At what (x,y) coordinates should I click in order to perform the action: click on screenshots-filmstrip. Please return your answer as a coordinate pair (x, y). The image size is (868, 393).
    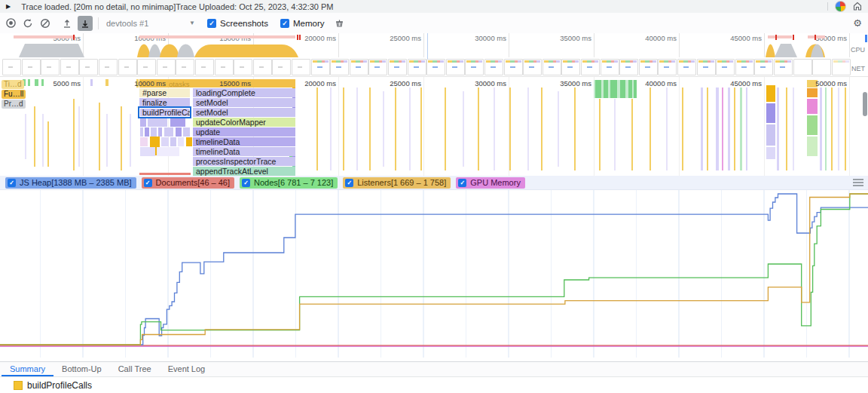
    Looking at the image, I should click on (434, 66).